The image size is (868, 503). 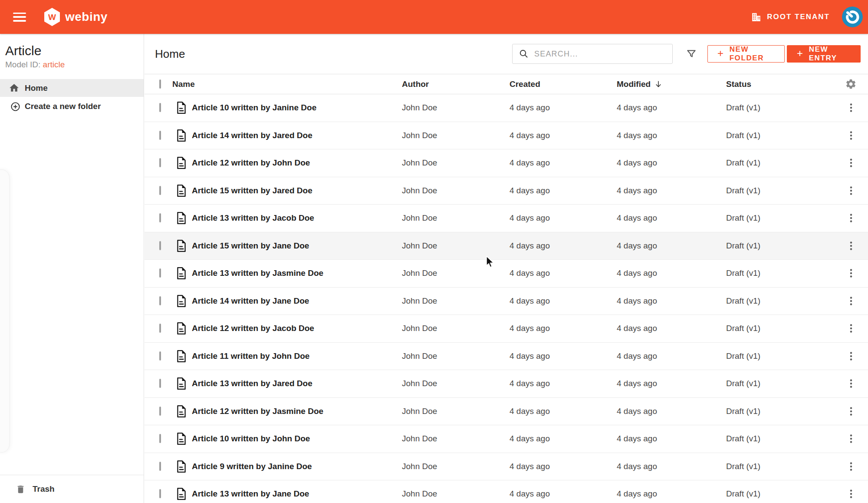 What do you see at coordinates (506, 191) in the screenshot?
I see `table-row: Article 15 written by Jared Doe John Doe…` at bounding box center [506, 191].